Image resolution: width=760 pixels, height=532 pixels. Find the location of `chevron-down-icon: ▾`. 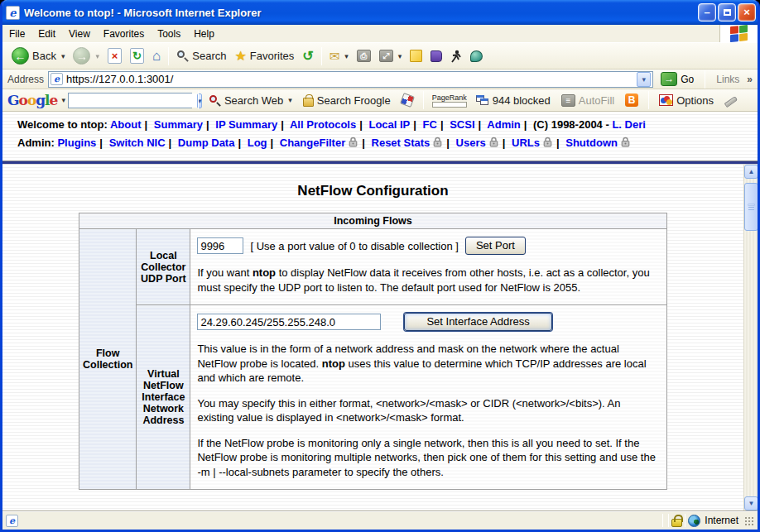

chevron-down-icon: ▾ is located at coordinates (644, 79).